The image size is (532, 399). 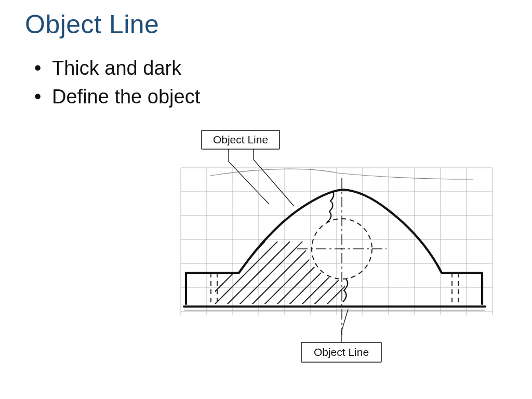 I want to click on list-item: Define the object, so click(x=271, y=97).